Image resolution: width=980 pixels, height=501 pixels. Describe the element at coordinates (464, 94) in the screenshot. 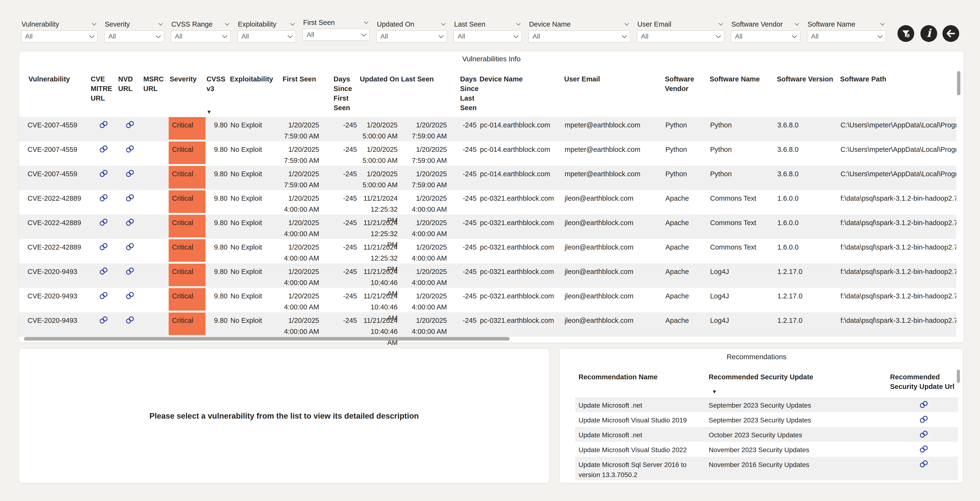

I see `column-header-days-since-last-seen: Days Since Last Seen` at that location.